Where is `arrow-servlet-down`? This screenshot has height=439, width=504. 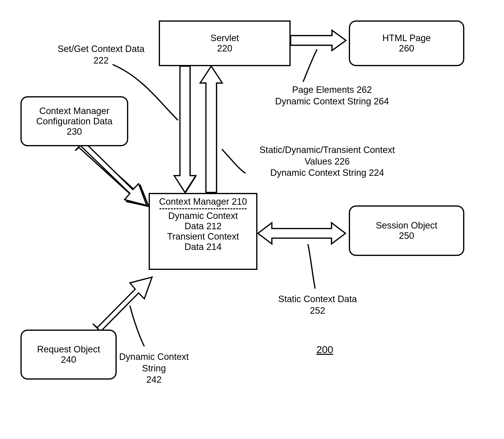 arrow-servlet-down is located at coordinates (185, 129).